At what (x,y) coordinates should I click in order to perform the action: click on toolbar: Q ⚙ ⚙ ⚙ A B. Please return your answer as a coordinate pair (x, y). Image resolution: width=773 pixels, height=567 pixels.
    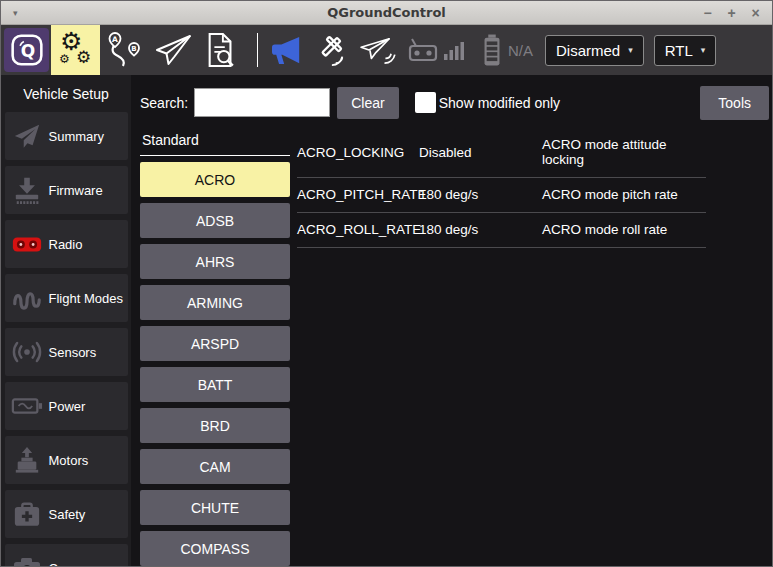
    Looking at the image, I should click on (386, 50).